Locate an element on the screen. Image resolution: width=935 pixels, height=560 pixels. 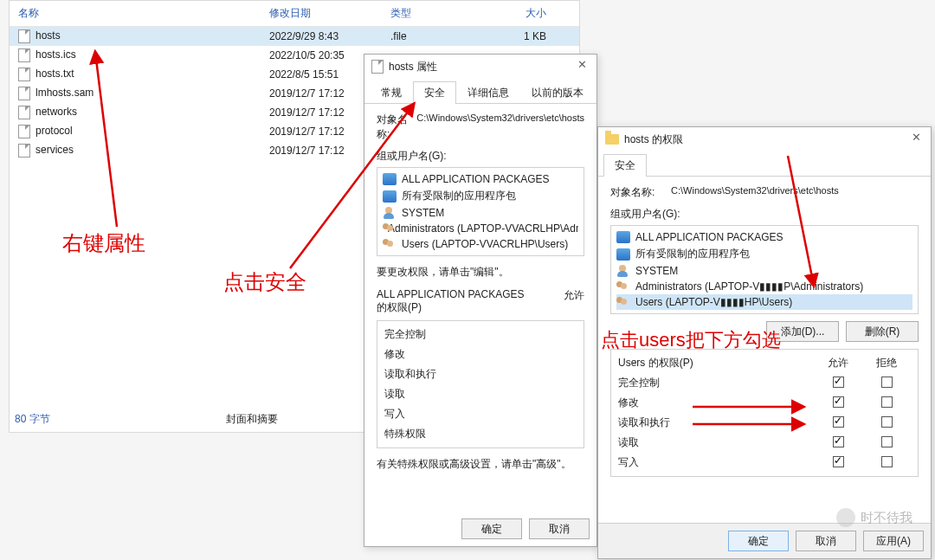
permission-label: 读取和执行 is located at coordinates (716, 422).